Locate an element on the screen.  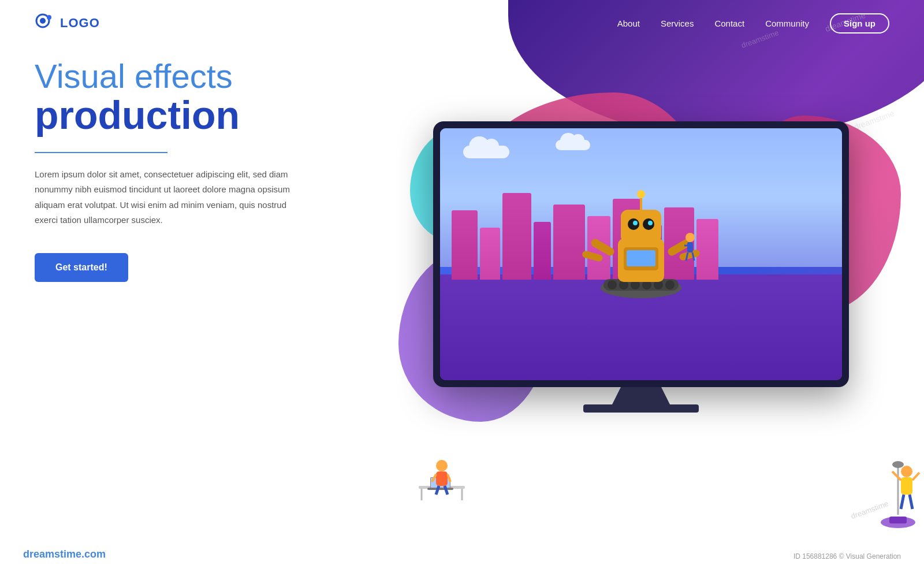
logo-area: LOGO is located at coordinates (67, 23).